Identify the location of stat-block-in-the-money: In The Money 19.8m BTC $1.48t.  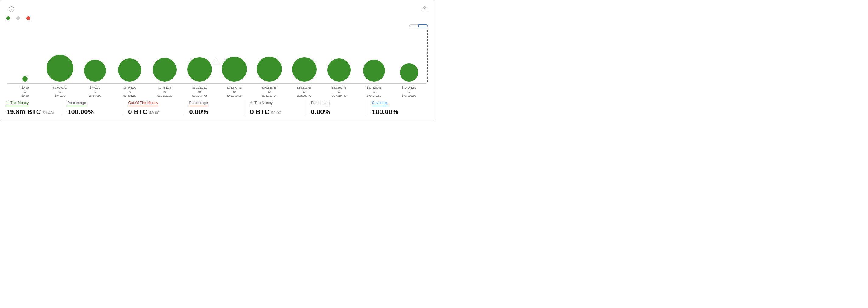
(34, 108).